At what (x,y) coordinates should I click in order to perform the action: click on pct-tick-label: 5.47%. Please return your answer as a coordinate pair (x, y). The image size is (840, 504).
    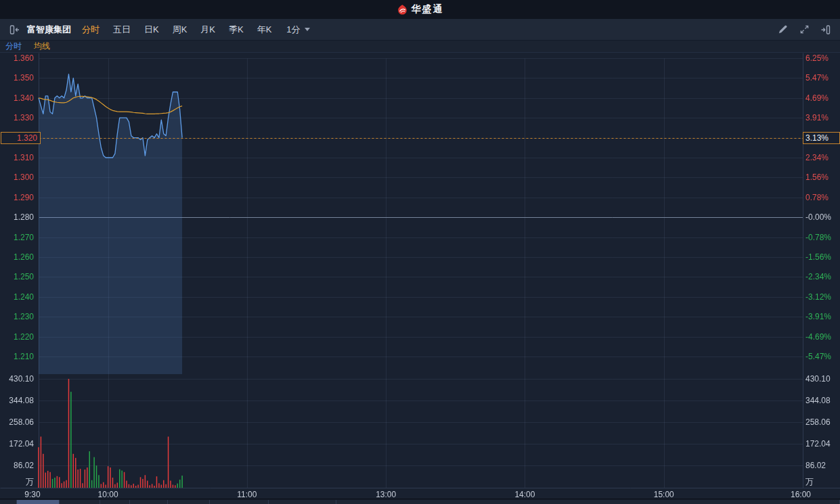
    Looking at the image, I should click on (817, 78).